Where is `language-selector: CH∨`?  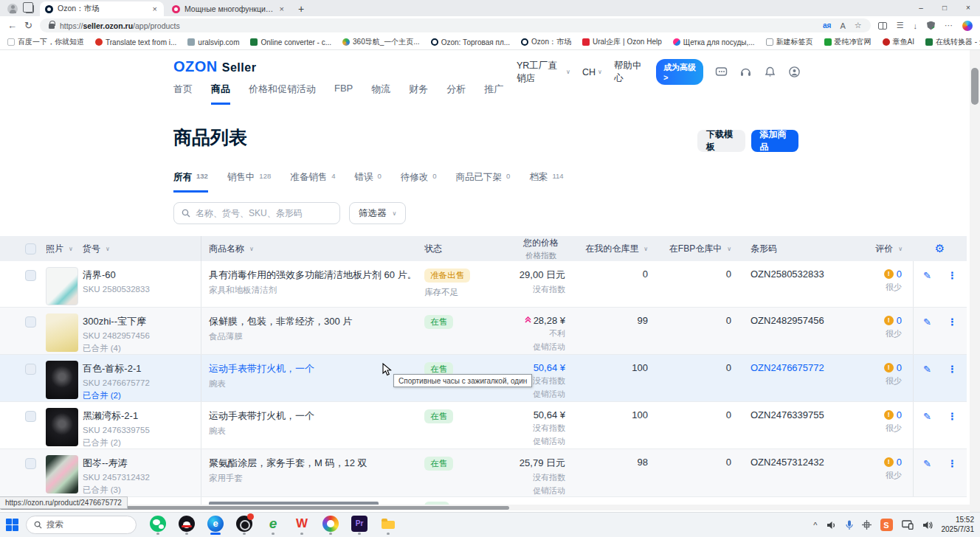
language-selector: CH∨ is located at coordinates (592, 72).